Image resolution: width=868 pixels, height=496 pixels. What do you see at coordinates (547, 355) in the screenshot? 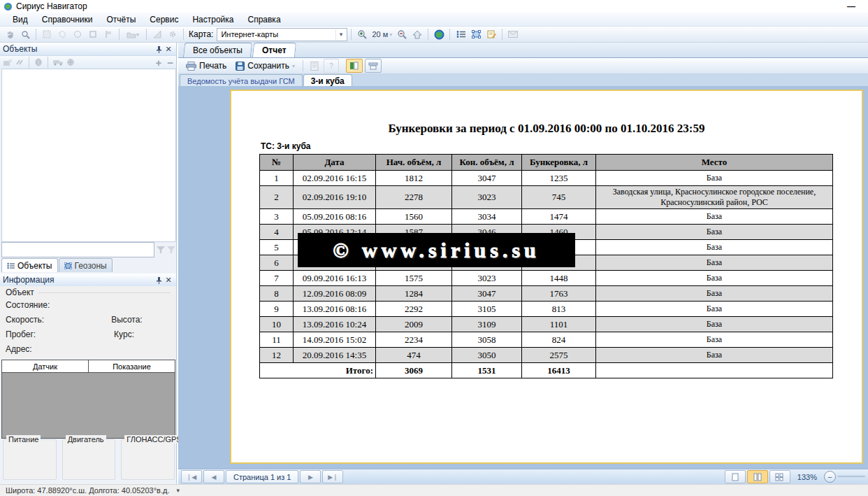
I see `table-row: 1220.09.2016 14:3547430502575База` at bounding box center [547, 355].